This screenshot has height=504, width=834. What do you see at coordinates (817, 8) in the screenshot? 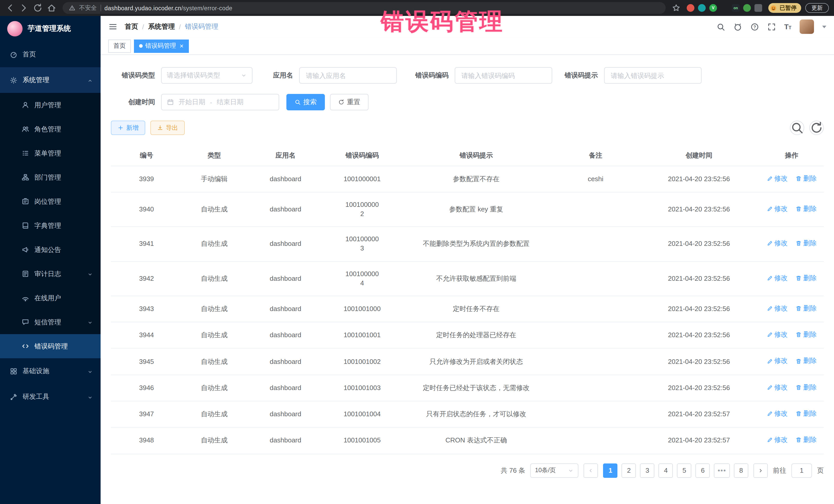
I see `update-button: 更新` at bounding box center [817, 8].